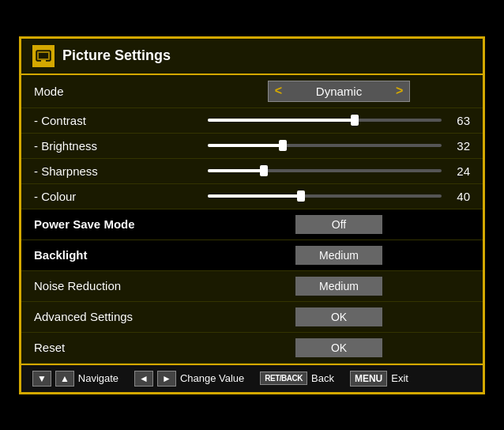 This screenshot has width=504, height=430. Describe the element at coordinates (144, 379) in the screenshot. I see `change-left-key: ◄` at that location.